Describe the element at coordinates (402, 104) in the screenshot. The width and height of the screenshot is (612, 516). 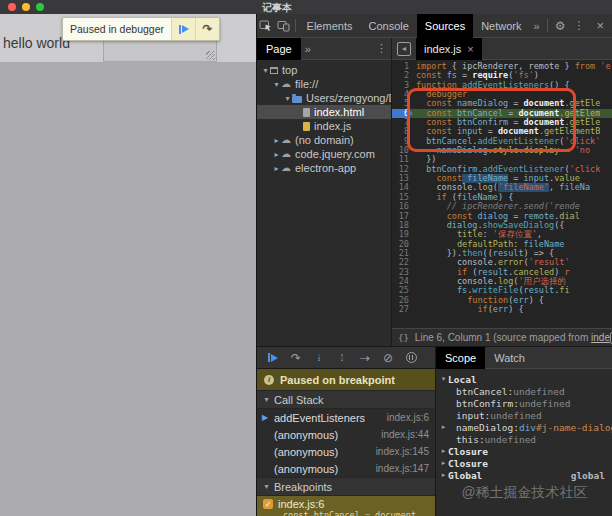
I see `line-number: 5` at that location.